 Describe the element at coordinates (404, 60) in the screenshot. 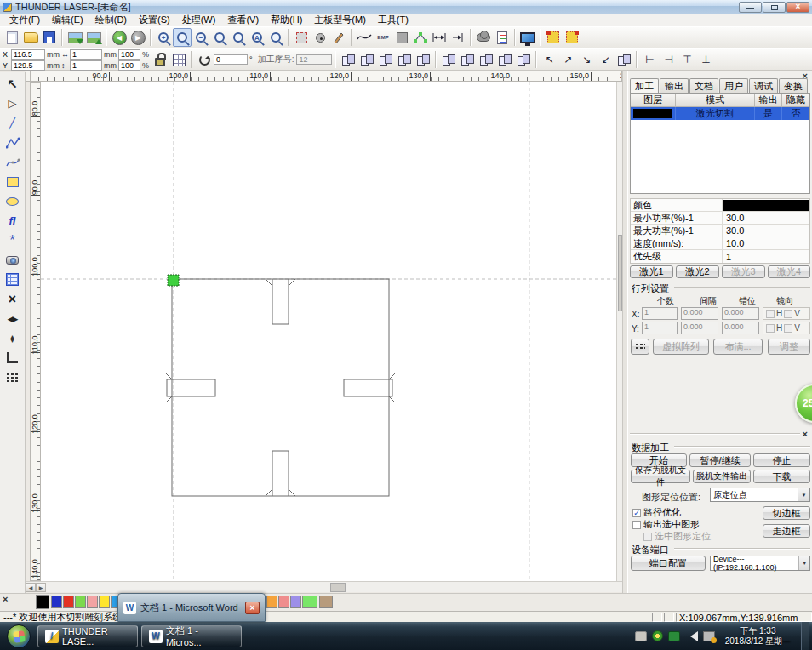

I see `mirror-d-icon` at that location.